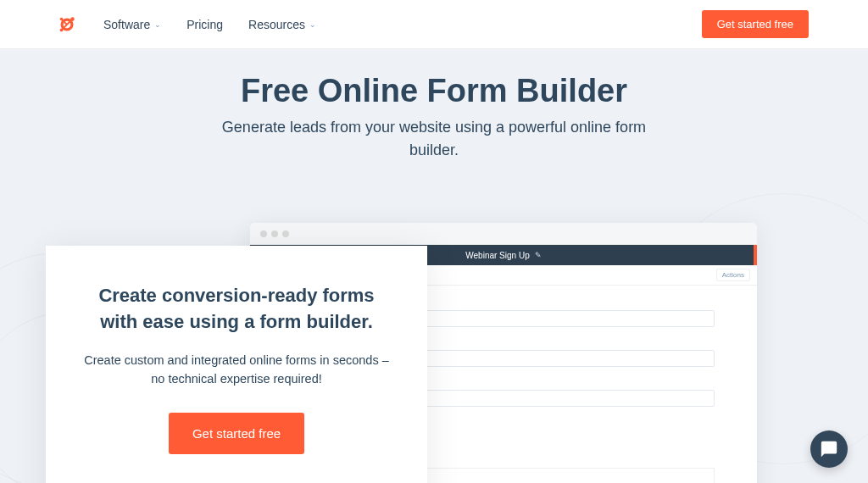 The image size is (868, 483). I want to click on chat-icon, so click(829, 449).